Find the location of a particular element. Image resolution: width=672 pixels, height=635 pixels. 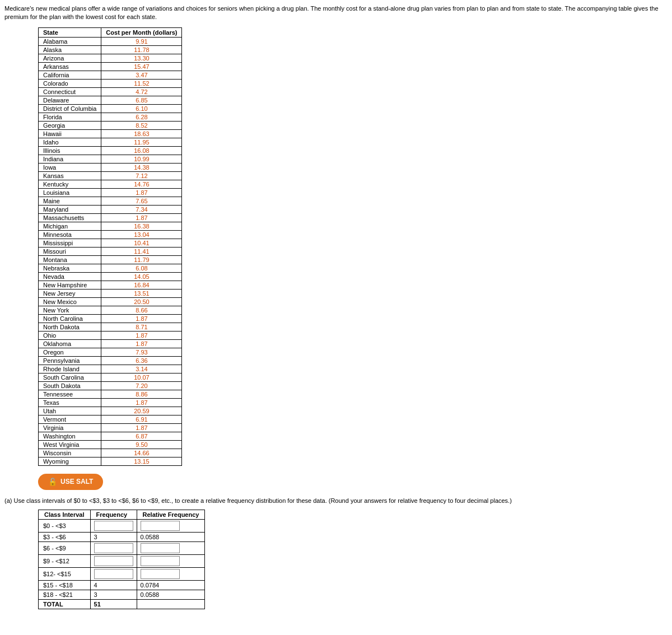

state-cost: 11.52 is located at coordinates (142, 83).